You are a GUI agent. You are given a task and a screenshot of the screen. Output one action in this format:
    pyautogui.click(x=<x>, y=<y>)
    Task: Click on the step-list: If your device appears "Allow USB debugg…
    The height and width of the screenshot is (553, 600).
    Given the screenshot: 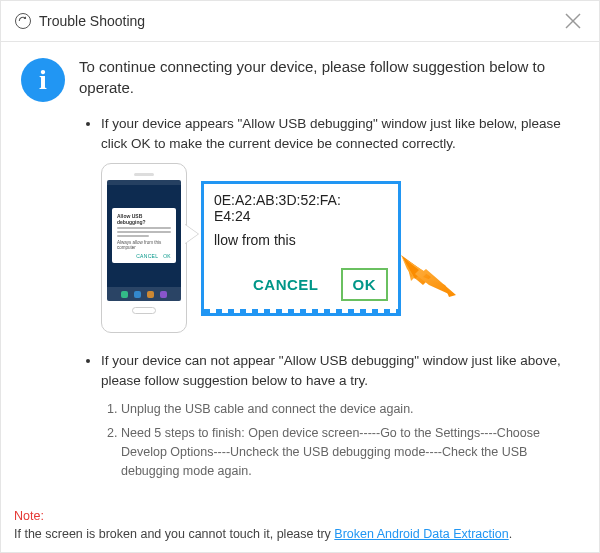 What is the action you would take?
    pyautogui.click(x=340, y=134)
    